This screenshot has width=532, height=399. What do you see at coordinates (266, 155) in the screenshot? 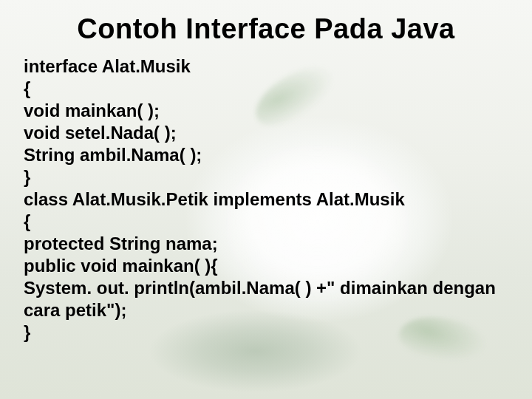
I see `code-line: String ambil.Nama( );` at bounding box center [266, 155].